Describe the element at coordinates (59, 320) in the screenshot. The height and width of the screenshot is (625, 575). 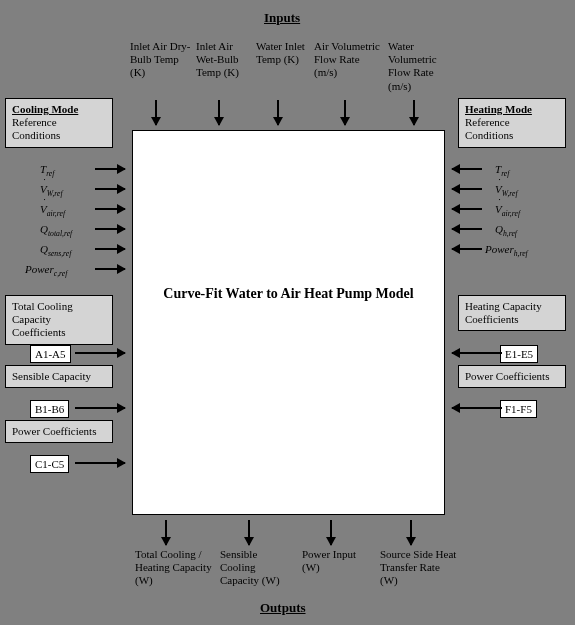
I see `tcc-box: Total Cooling Capacity Coefficients` at that location.